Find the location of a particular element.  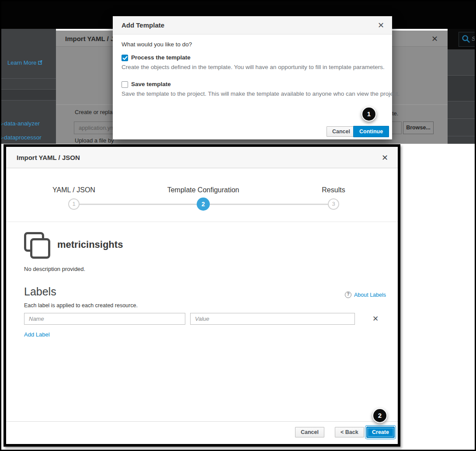

template-description: No description provided. is located at coordinates (55, 269).